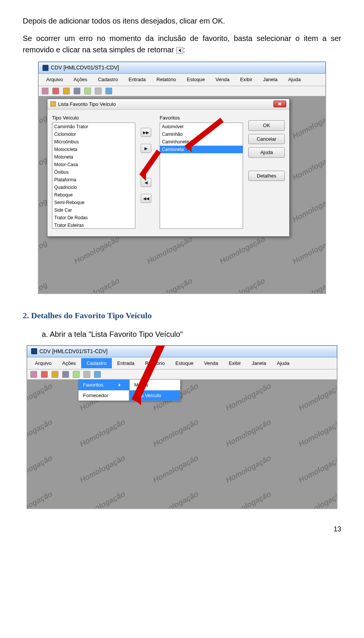 The width and height of the screenshot is (364, 638). What do you see at coordinates (94, 172) in the screenshot?
I see `list-item: Ônibus` at bounding box center [94, 172].